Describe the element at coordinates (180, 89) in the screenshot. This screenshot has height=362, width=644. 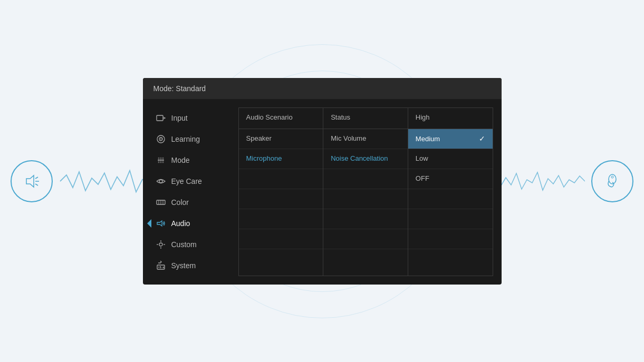
I see `mode-label: Mode: Standard` at that location.